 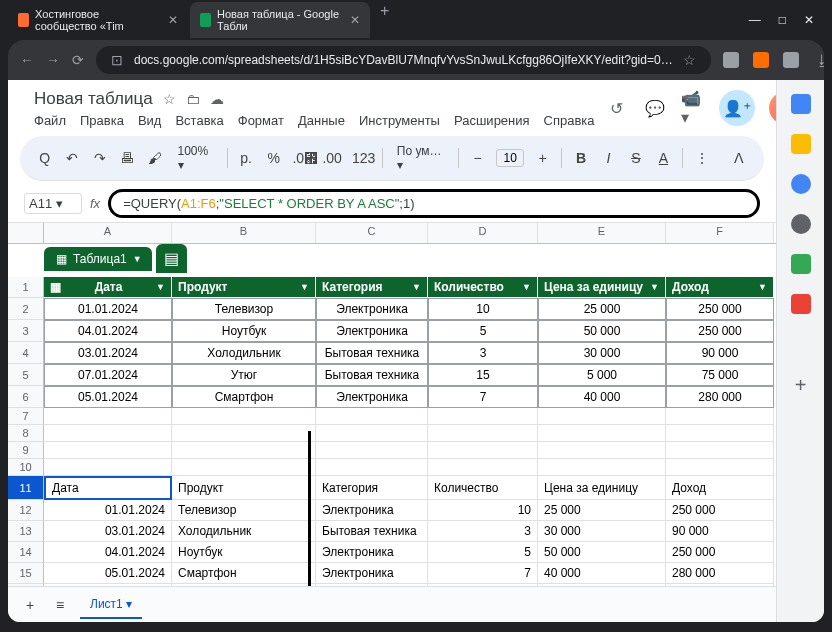 What do you see at coordinates (26, 353) in the screenshot?
I see `row-header-4: 4` at bounding box center [26, 353].